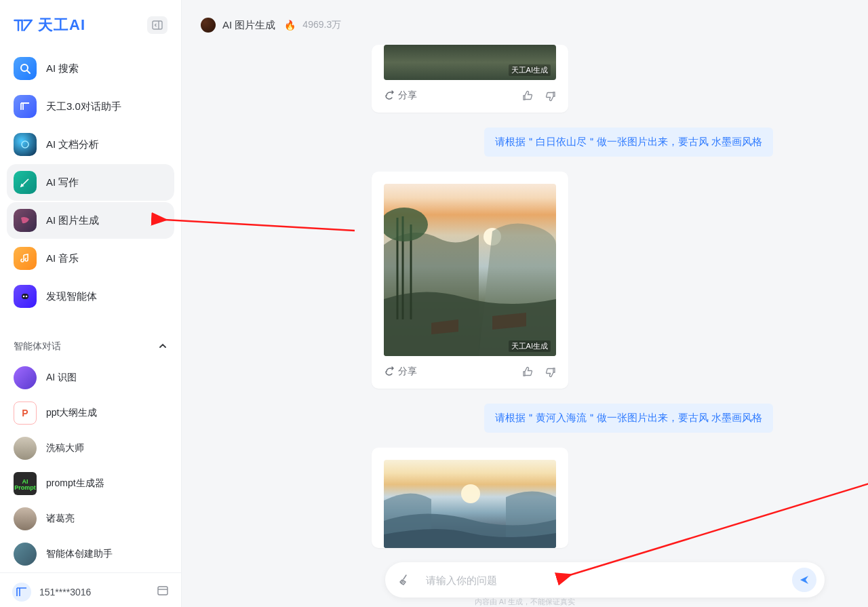 The width and height of the screenshot is (868, 607). I want to click on agent-label: AI 识图, so click(61, 378).